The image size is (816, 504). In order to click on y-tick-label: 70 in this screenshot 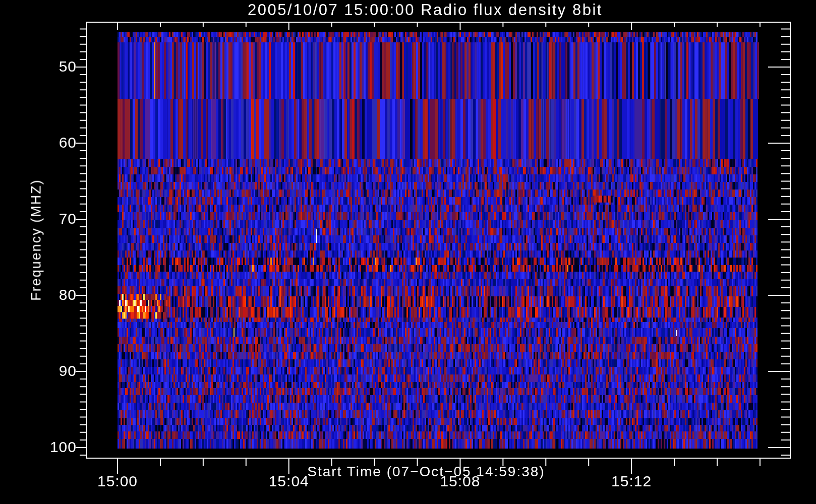, I will do `click(49, 219)`.